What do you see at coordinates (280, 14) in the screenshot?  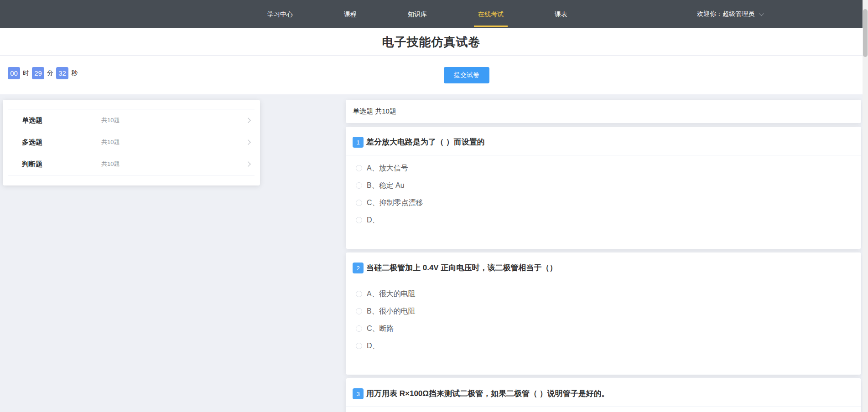 I see `nav-item: 学习中心` at bounding box center [280, 14].